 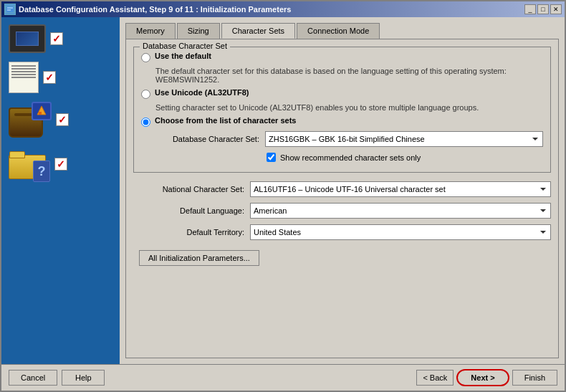 I want to click on maximize-button: □, so click(x=543, y=9).